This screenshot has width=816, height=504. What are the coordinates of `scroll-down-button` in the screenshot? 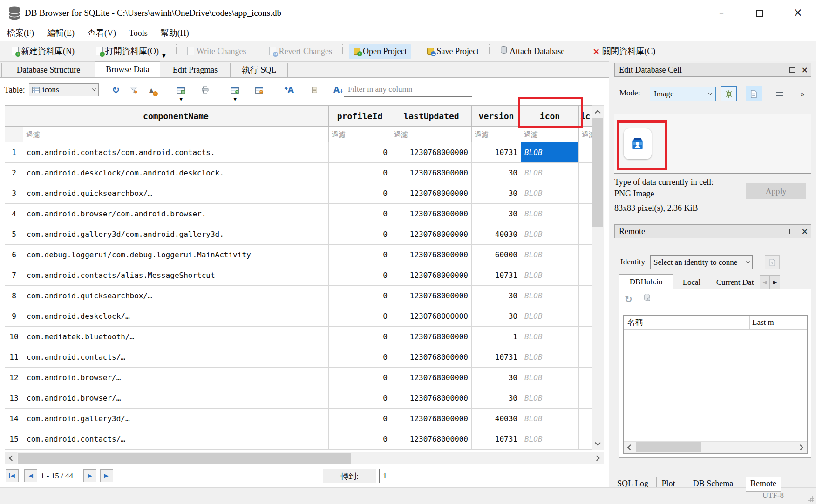 It's located at (598, 444).